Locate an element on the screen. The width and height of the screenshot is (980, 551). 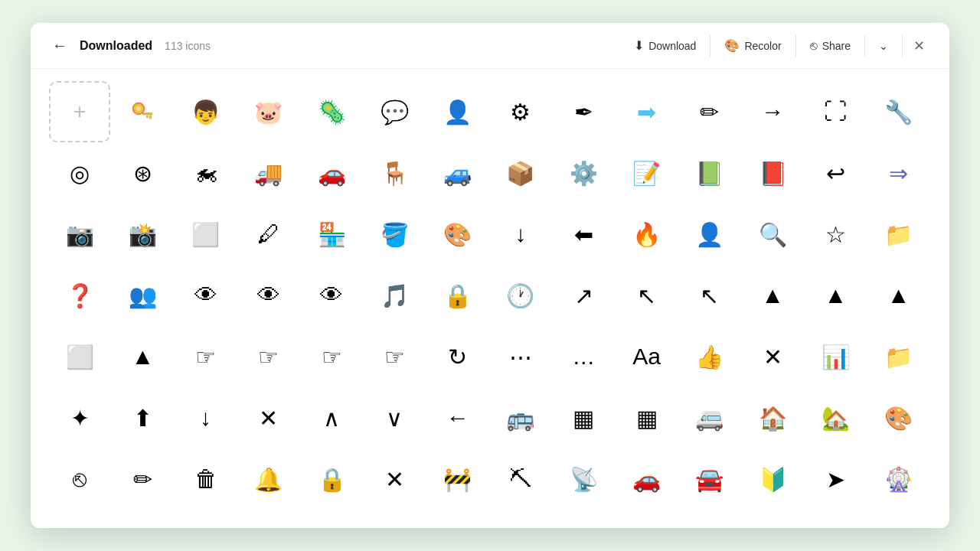
icon-cell-arrow-right-blue: ➡ is located at coordinates (647, 112).